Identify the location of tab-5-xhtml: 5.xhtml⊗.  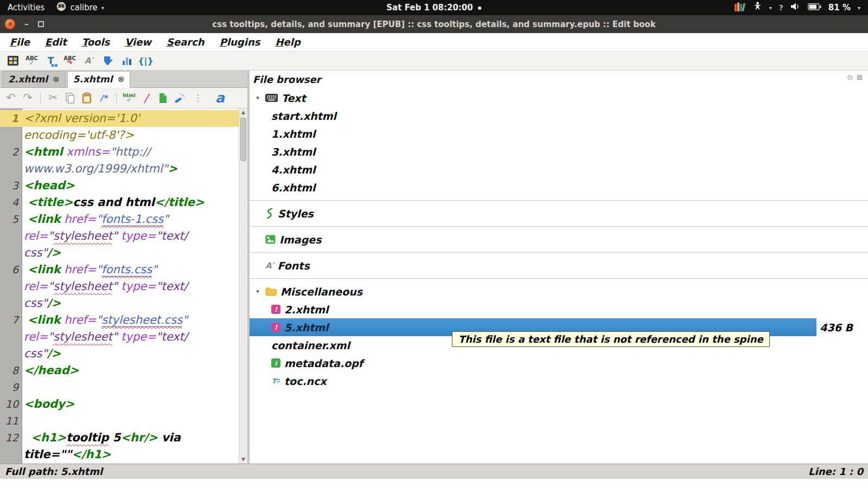
(99, 79).